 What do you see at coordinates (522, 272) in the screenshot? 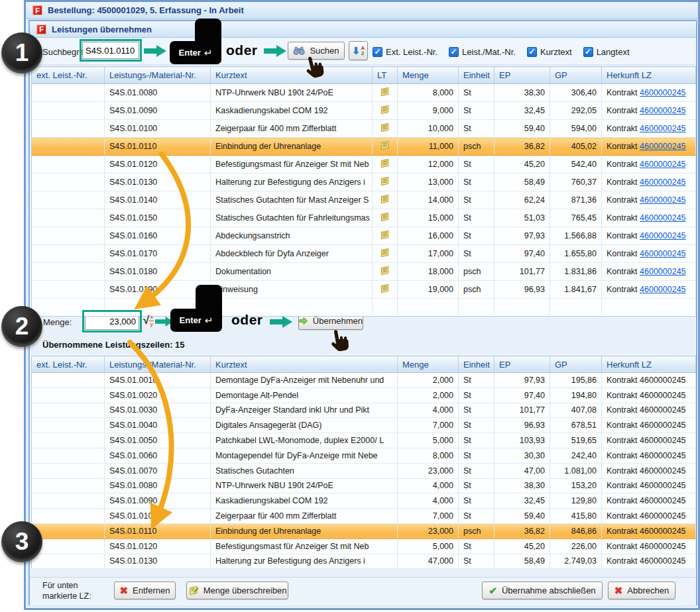
I see `cell: 101,77` at bounding box center [522, 272].